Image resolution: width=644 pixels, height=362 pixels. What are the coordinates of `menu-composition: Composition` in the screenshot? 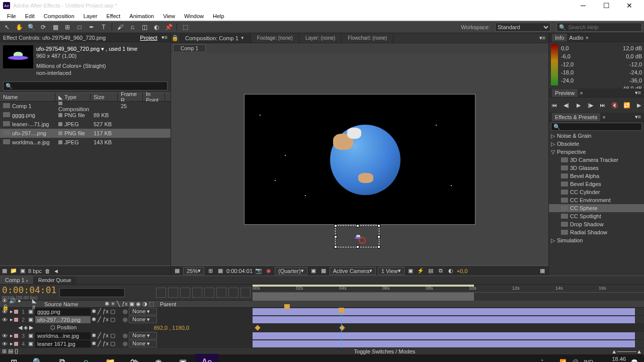 It's located at (59, 16).